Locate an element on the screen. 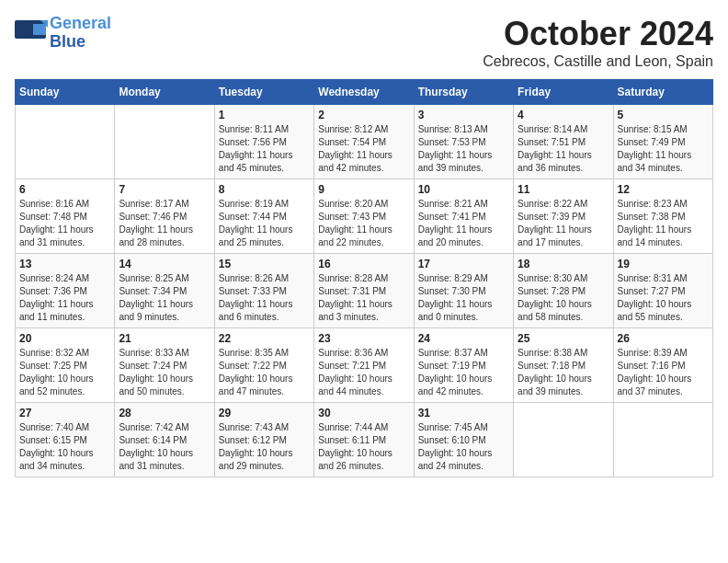 The width and height of the screenshot is (728, 563). weekday-header-wednesday: Wednesday is located at coordinates (364, 92).